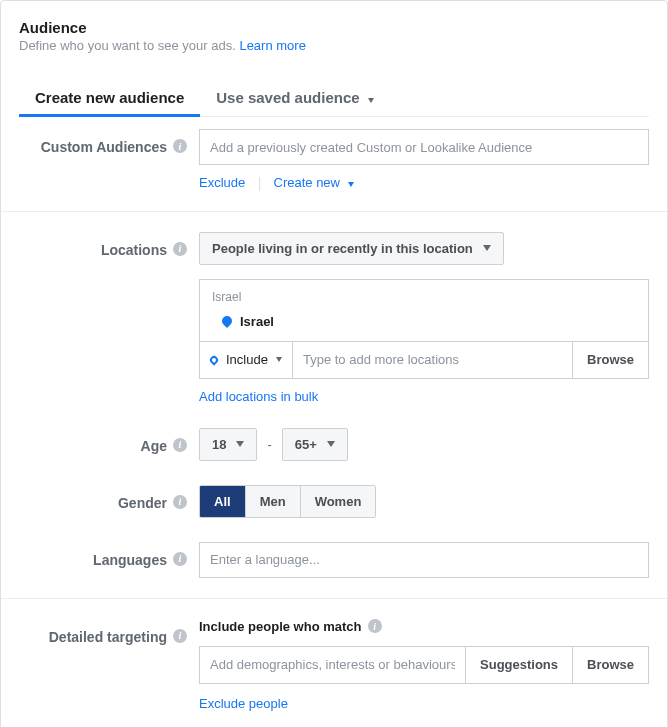 Image resolution: width=668 pixels, height=727 pixels. What do you see at coordinates (352, 248) in the screenshot?
I see `location-scope-dropdown: People living in or recently in this loc…` at bounding box center [352, 248].